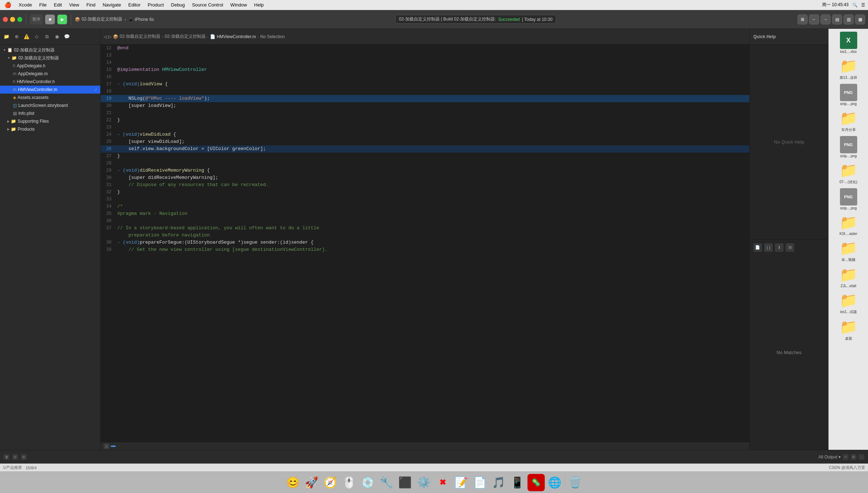 The height and width of the screenshot is (493, 868). I want to click on nav-prev-btn: ◁, so click(105, 37).